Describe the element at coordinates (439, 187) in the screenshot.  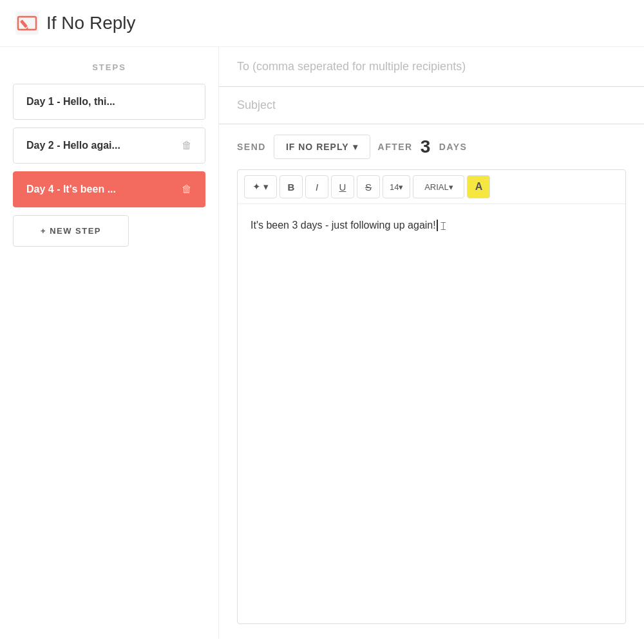
I see `font-name-button: ARIAL ▾` at that location.